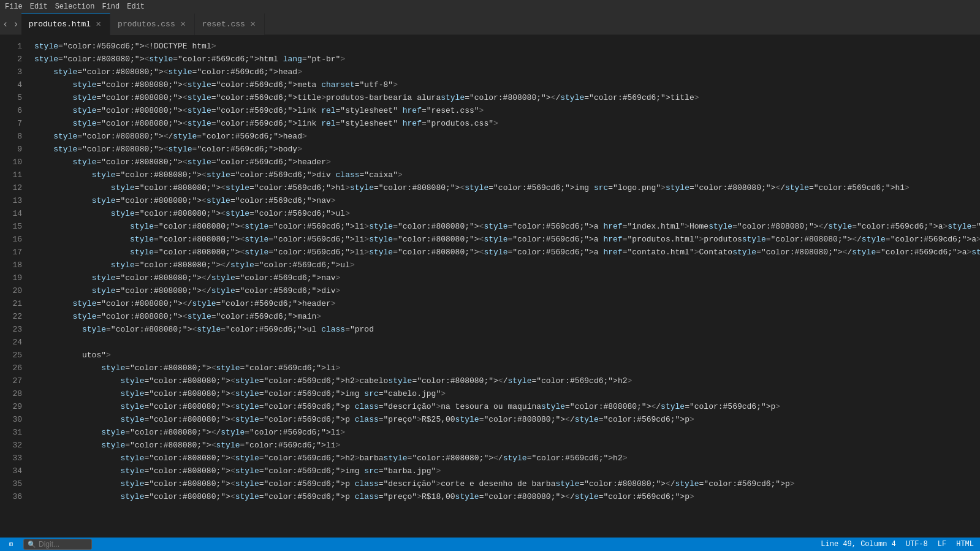  Describe the element at coordinates (11, 304) in the screenshot. I see `line-number-21: 21` at that location.